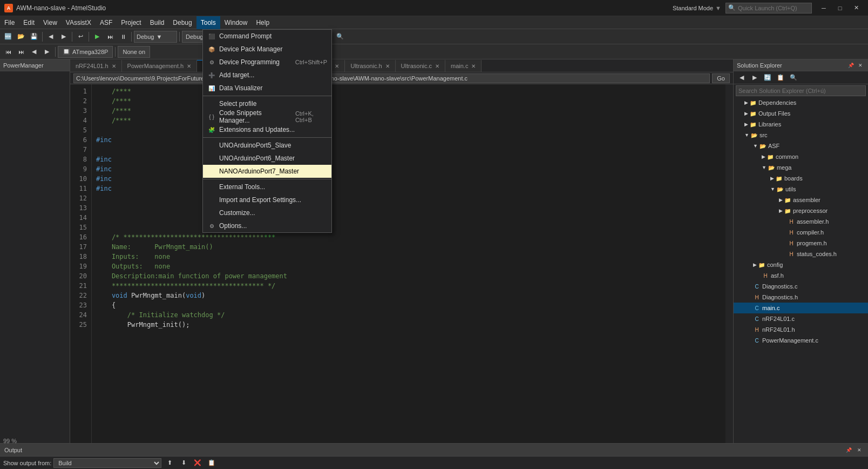  I want to click on tab-mainc: main.c ✕, so click(463, 66).